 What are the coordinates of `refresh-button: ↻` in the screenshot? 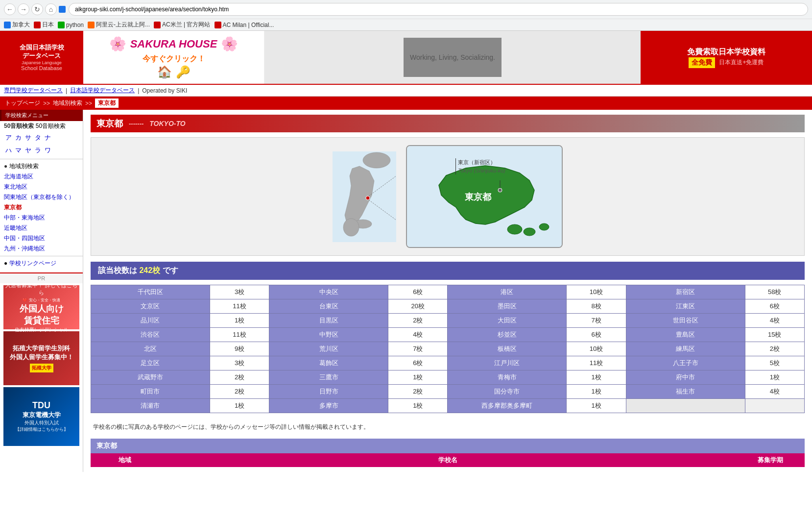 It's located at (37, 9).